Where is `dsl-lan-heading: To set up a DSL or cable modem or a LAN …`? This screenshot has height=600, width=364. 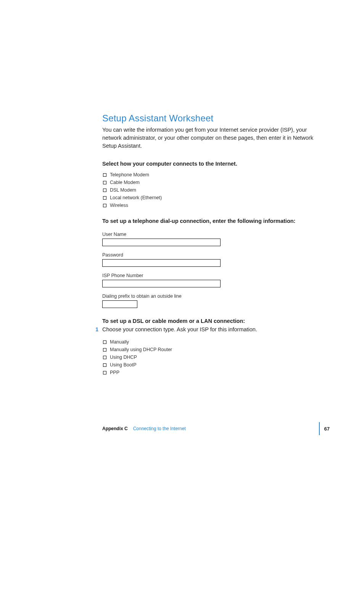
dsl-lan-heading: To set up a DSL or cable modem or a LAN … is located at coordinates (216, 321).